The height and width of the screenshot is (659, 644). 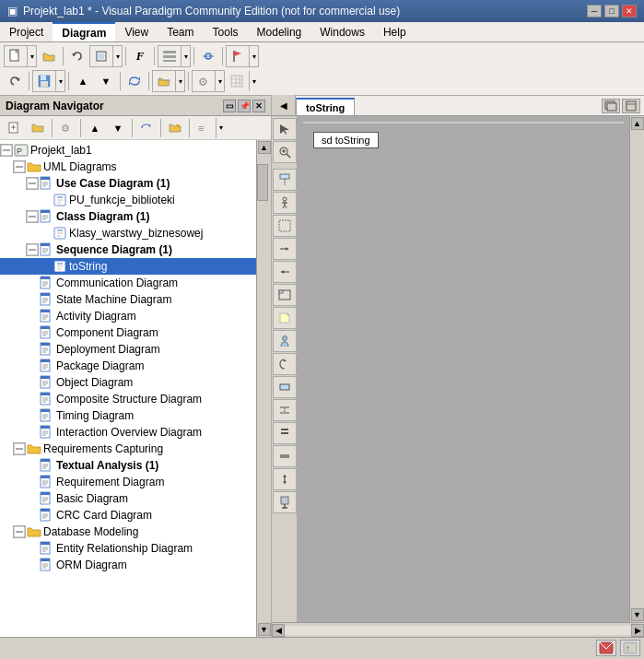 I want to click on toolbar-arrow-2: ▾, so click(x=117, y=56).